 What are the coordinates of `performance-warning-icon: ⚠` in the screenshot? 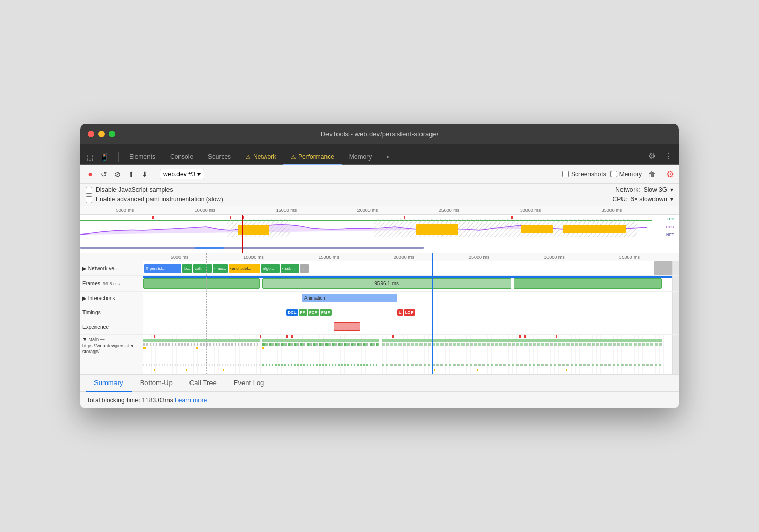 It's located at (293, 157).